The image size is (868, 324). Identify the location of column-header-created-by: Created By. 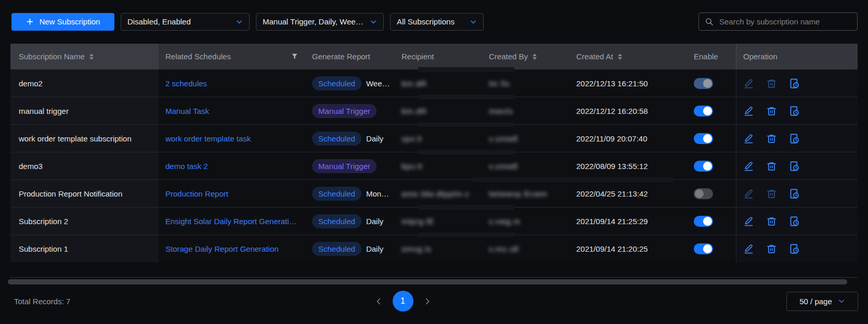
(526, 56).